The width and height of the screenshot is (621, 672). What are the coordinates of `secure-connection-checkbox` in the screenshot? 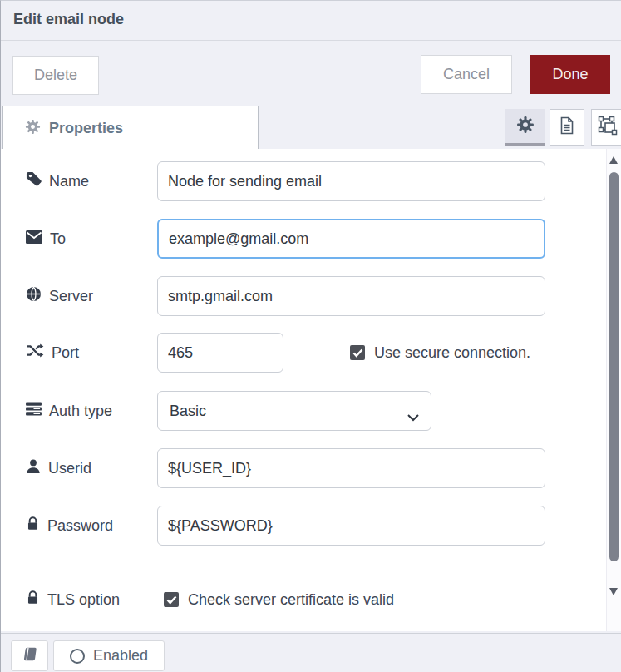 It's located at (357, 353).